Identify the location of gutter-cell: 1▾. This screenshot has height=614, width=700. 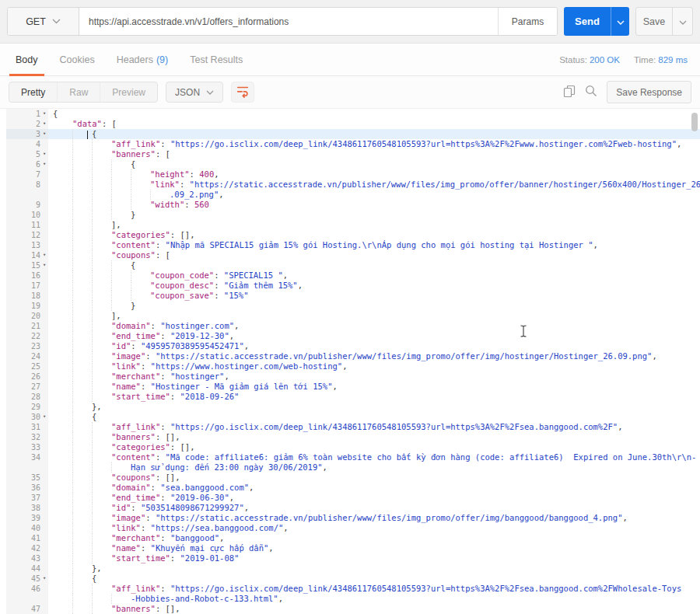
(24, 113).